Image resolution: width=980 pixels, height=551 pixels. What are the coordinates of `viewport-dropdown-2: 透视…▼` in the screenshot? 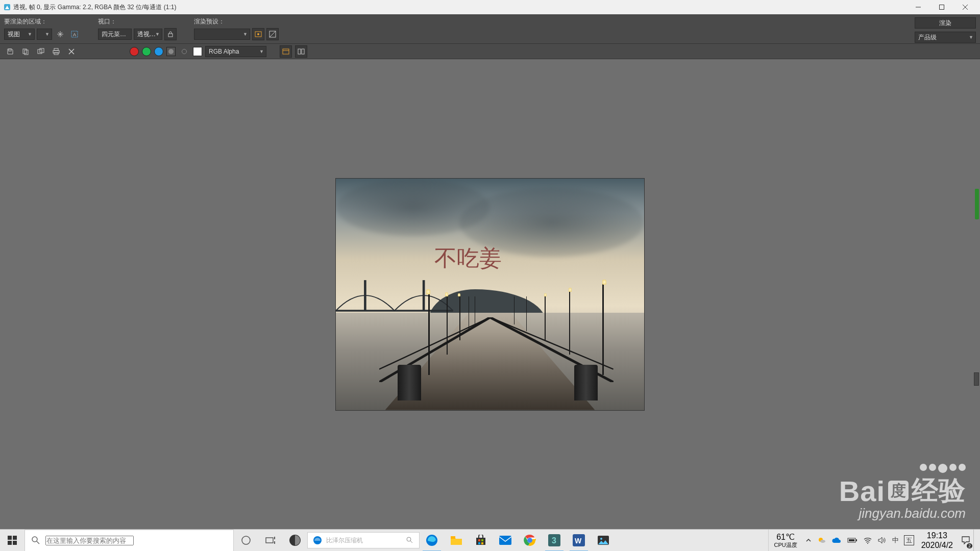 It's located at (148, 34).